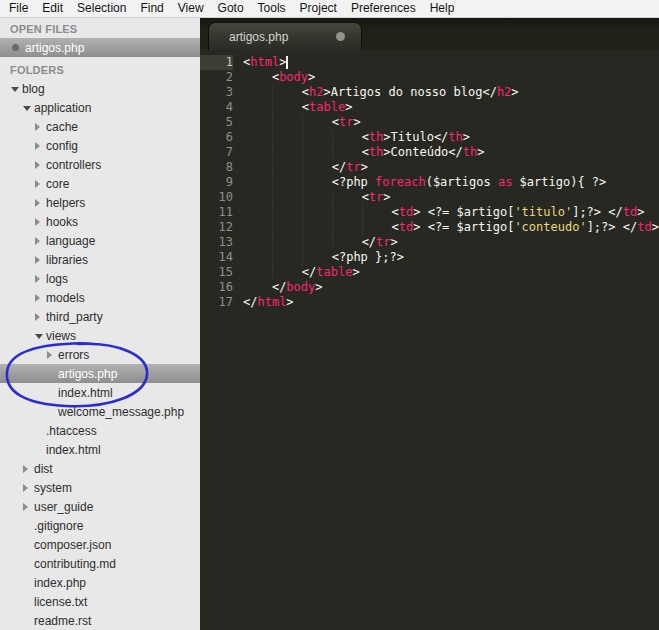 The height and width of the screenshot is (630, 659). What do you see at coordinates (100, 564) in the screenshot?
I see `tree-item-contributing-md: contributing.md` at bounding box center [100, 564].